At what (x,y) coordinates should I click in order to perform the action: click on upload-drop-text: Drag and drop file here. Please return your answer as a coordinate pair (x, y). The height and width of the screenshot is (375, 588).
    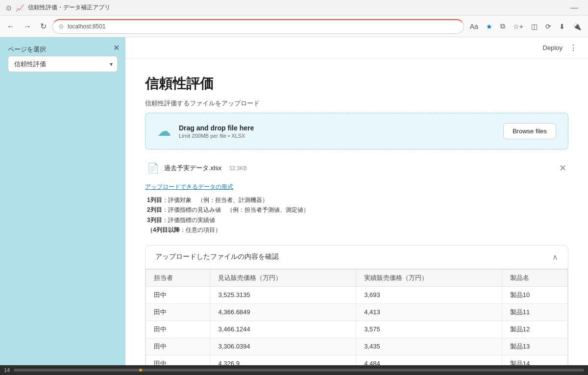
    Looking at the image, I should click on (217, 128).